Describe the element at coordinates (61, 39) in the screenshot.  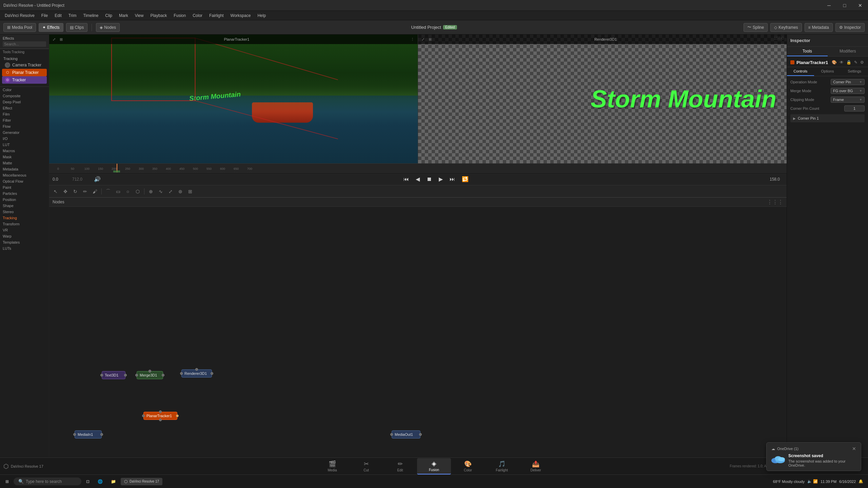
I see `viewer-left-option1: ⊞` at that location.